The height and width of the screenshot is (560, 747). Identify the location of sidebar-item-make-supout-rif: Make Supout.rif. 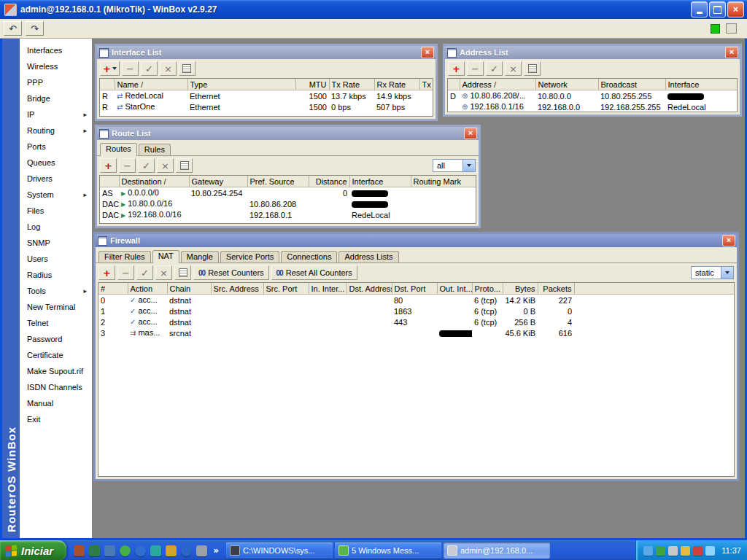
(55, 371).